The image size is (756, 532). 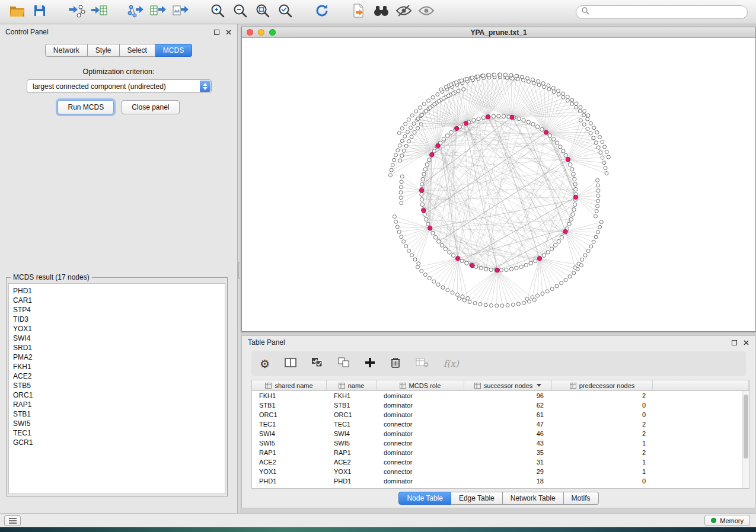 I want to click on cell-predecessor-nodes: 2, so click(x=602, y=453).